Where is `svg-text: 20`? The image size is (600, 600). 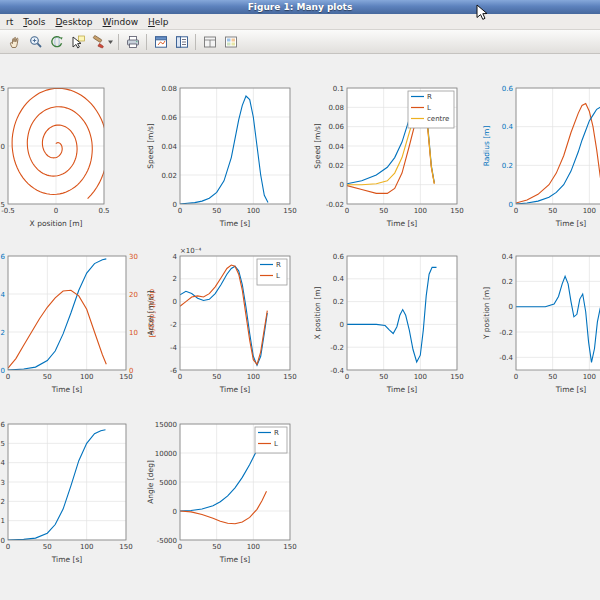
svg-text: 20 is located at coordinates (134, 295).